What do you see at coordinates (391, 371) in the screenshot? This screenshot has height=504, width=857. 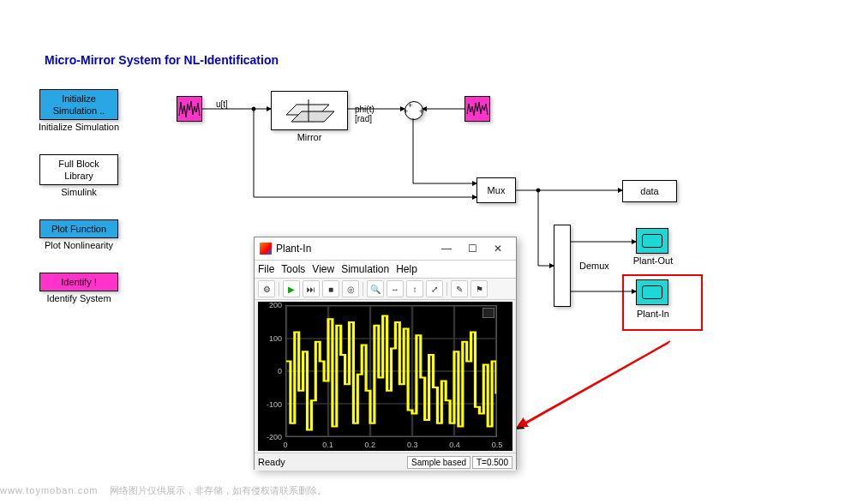 I see `plot-svg` at bounding box center [391, 371].